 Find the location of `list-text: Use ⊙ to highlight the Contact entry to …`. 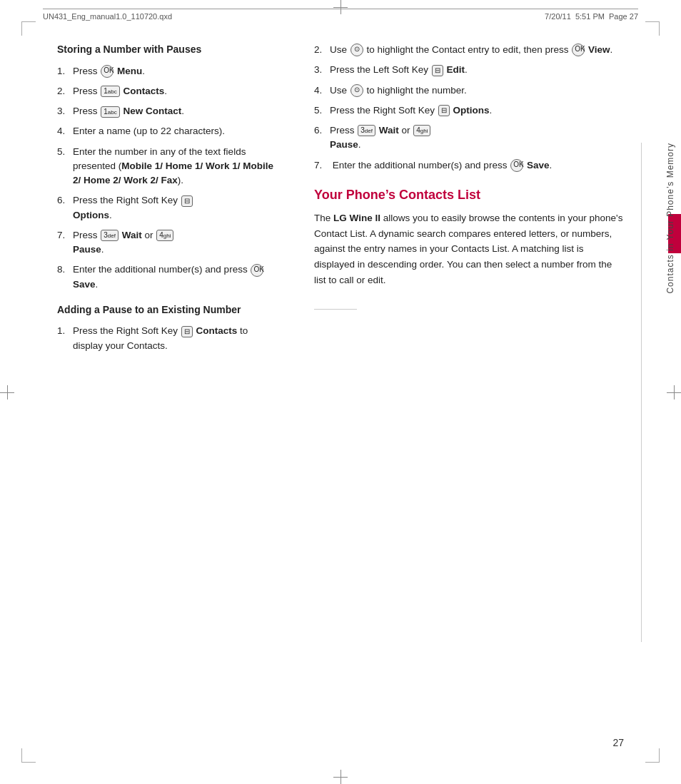

list-text: Use ⊙ to highlight the Contact entry to … is located at coordinates (477, 50).